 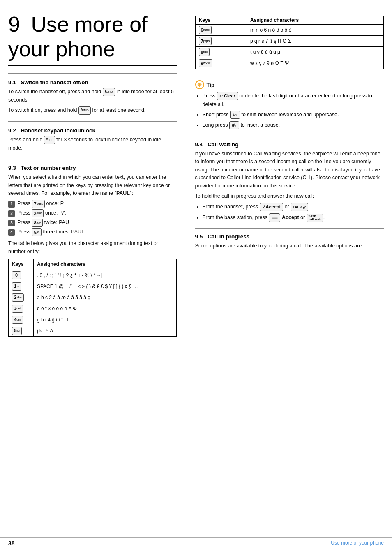 I want to click on table-row: 0 . 0 , / : ; " ' ! ¡ ? ¿ * + - % \ ^ ~ …, so click(x=93, y=275).